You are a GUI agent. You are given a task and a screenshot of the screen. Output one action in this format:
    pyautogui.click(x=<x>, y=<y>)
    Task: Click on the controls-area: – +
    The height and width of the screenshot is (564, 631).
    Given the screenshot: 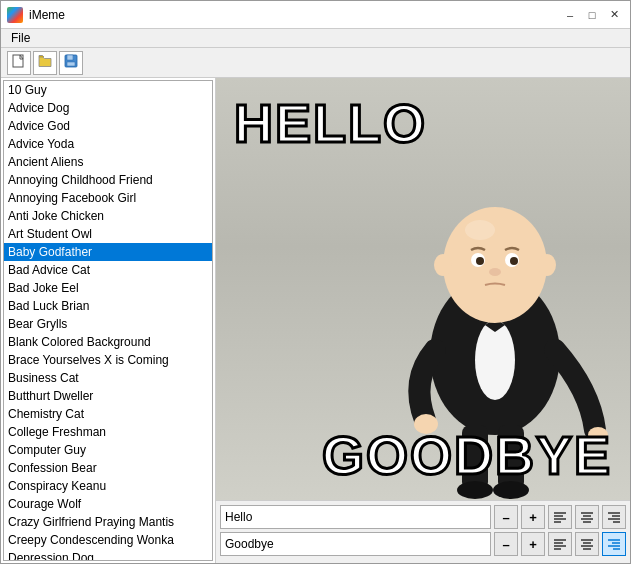 What is the action you would take?
    pyautogui.click(x=423, y=532)
    